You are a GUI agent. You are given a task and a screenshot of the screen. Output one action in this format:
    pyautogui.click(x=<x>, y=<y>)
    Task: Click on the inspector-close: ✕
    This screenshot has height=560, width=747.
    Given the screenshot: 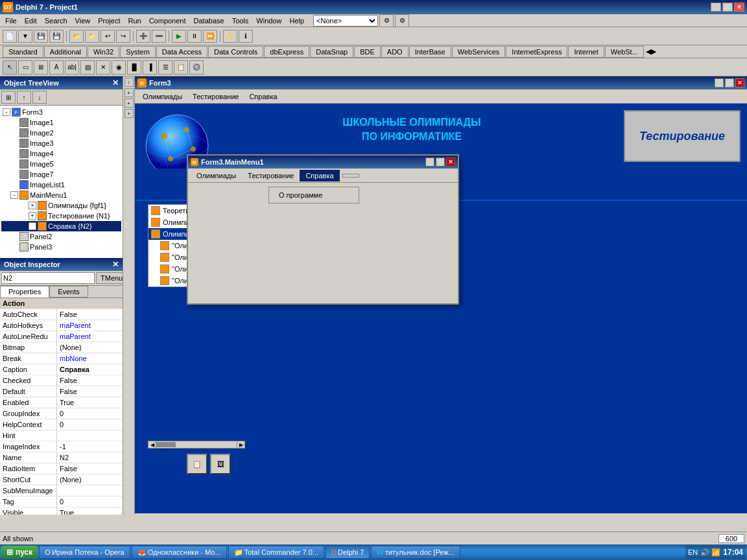 What is the action you would take?
    pyautogui.click(x=115, y=264)
    